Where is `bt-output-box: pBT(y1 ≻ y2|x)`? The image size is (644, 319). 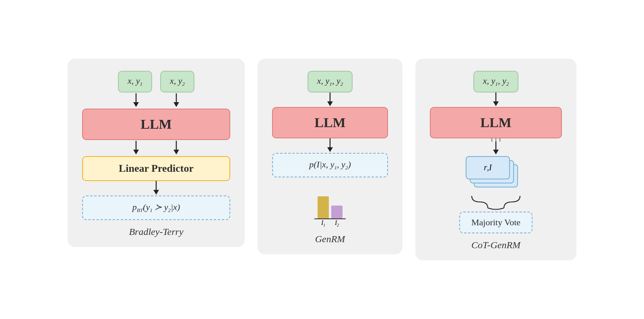
bt-output-box: pBT(y1 ≻ y2|x) is located at coordinates (156, 208).